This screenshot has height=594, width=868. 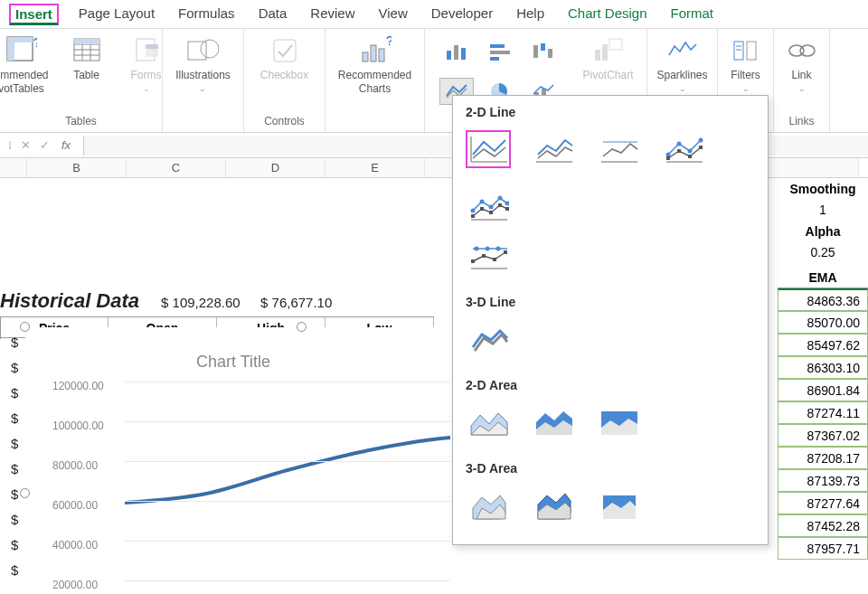 What do you see at coordinates (823, 548) in the screenshot?
I see `ema-cell: 87957.71` at bounding box center [823, 548].